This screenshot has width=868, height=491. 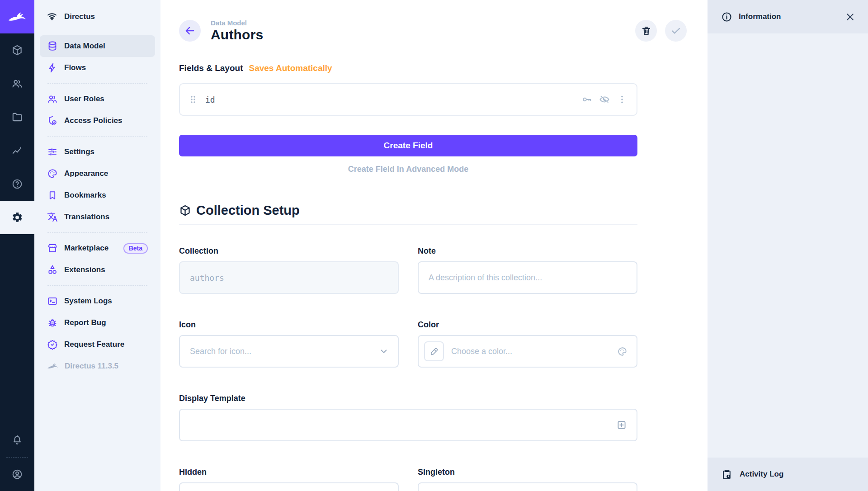 I want to click on note-field: Note, so click(x=528, y=270).